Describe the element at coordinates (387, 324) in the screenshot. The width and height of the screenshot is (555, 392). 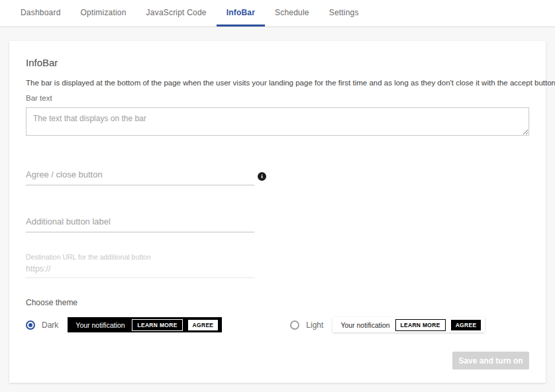
I see `theme-option-light: Light Your notification LEARN MORE AGREE` at that location.